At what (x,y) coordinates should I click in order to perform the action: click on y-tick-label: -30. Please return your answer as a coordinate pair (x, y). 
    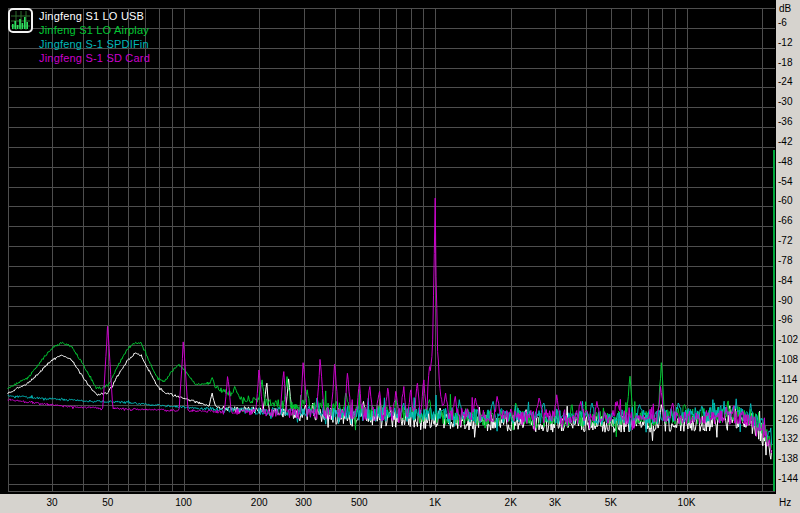
    Looking at the image, I should click on (786, 102).